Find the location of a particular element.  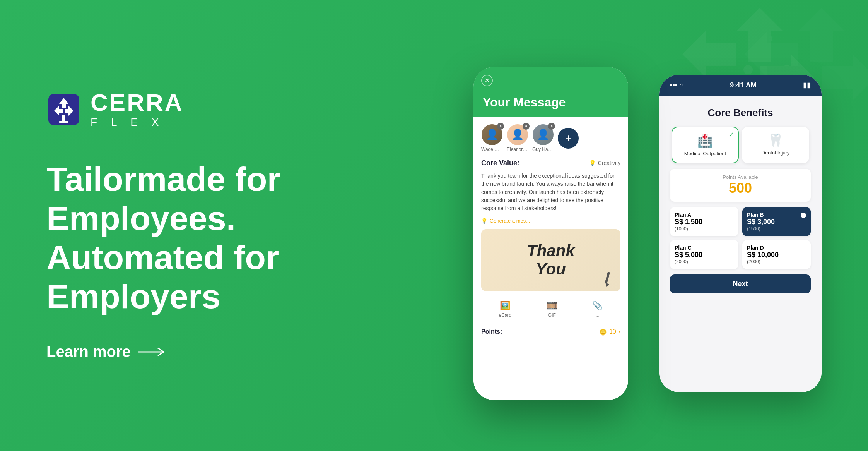

plan-b-points: (1500) is located at coordinates (777, 229).